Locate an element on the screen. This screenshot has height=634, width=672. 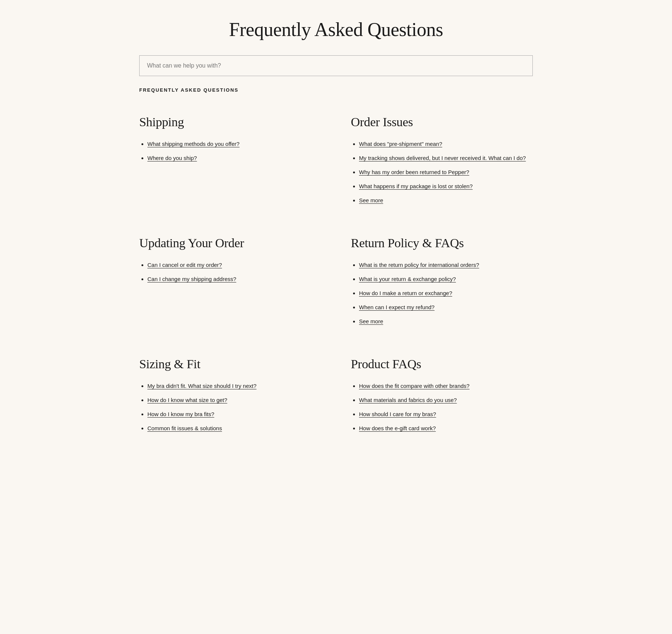
faq-section-product-faqs: Product FAQsHow does the fit compare wit… is located at coordinates (434, 399).